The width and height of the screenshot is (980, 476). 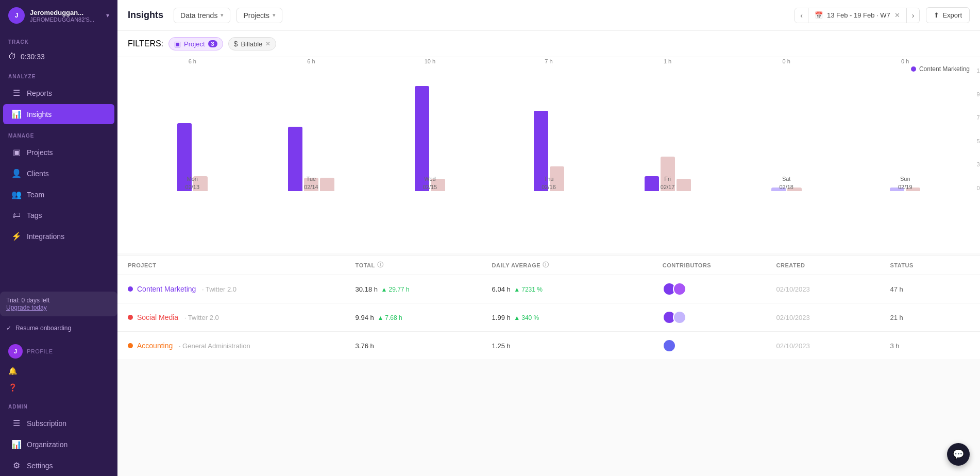 What do you see at coordinates (719, 265) in the screenshot?
I see `th-contributors: CONTRIBUTORS` at bounding box center [719, 265].